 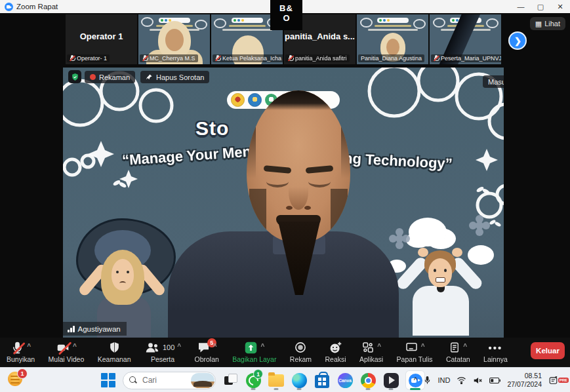 I want to click on folder-icon, so click(x=276, y=380).